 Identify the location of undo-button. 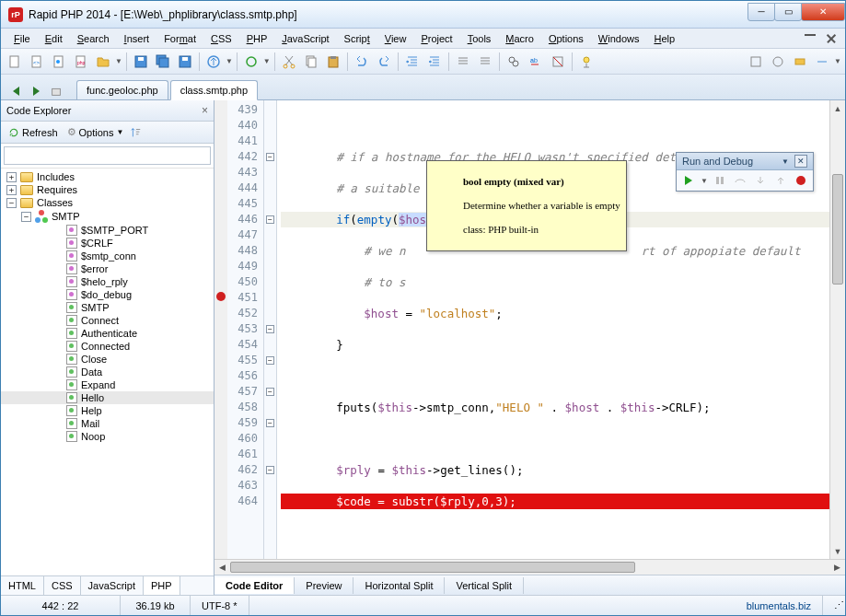
(362, 62).